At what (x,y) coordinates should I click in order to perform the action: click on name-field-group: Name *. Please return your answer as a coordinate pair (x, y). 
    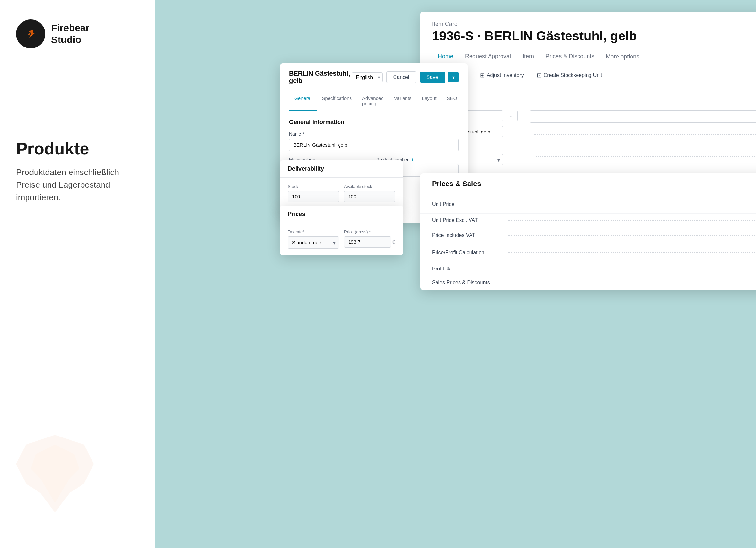
    Looking at the image, I should click on (374, 141).